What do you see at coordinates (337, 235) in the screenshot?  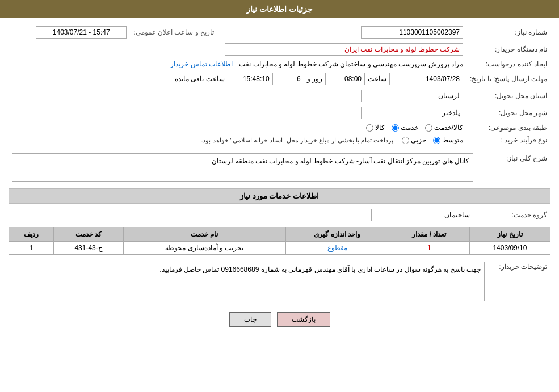 I see `col-vahed: واحد اندازه گیری` at bounding box center [337, 235].